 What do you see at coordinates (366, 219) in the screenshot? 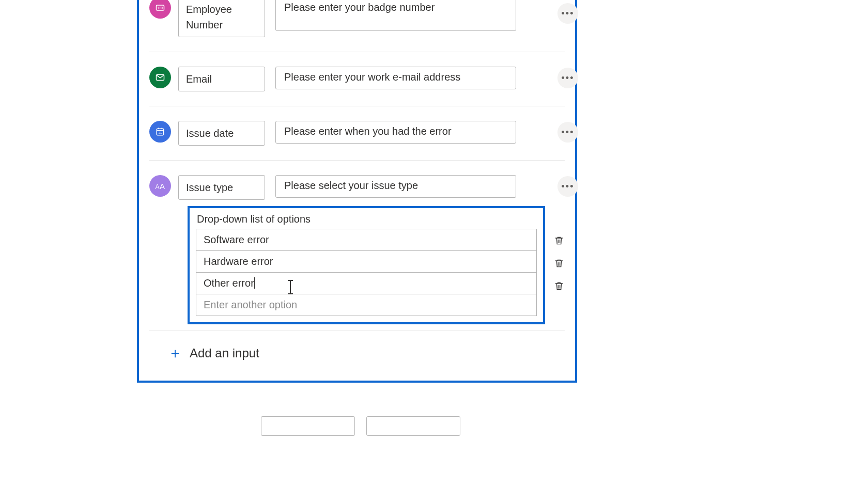
I see `dropdown-options-title: Drop-down list of options` at bounding box center [366, 219].